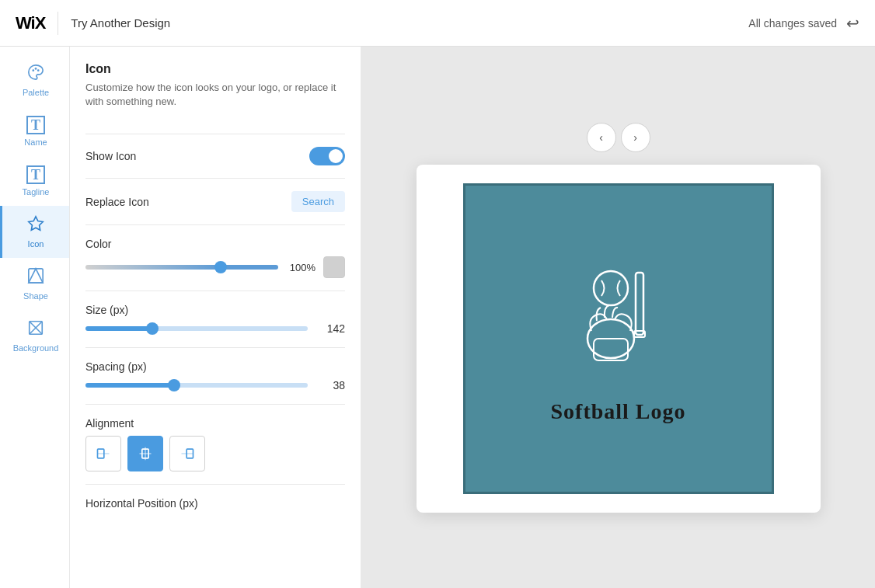 The width and height of the screenshot is (875, 588). I want to click on show-icon-row: Show Icon ✓, so click(215, 156).